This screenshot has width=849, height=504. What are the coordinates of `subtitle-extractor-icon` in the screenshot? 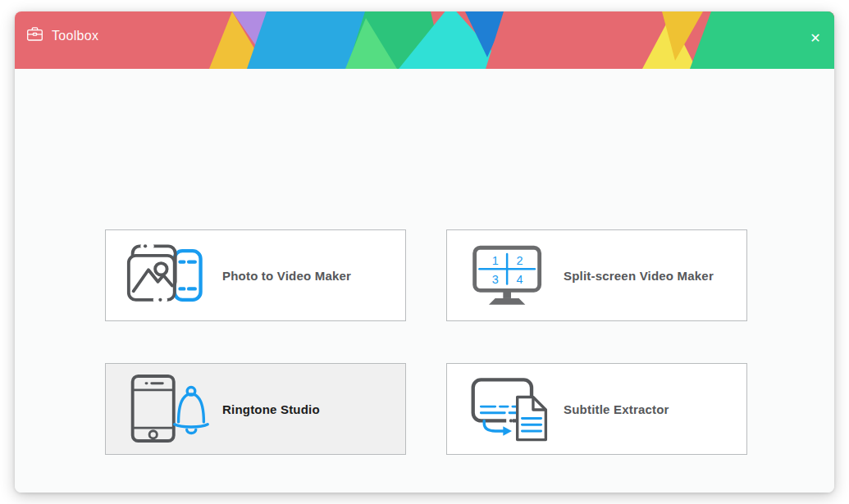 It's located at (510, 409).